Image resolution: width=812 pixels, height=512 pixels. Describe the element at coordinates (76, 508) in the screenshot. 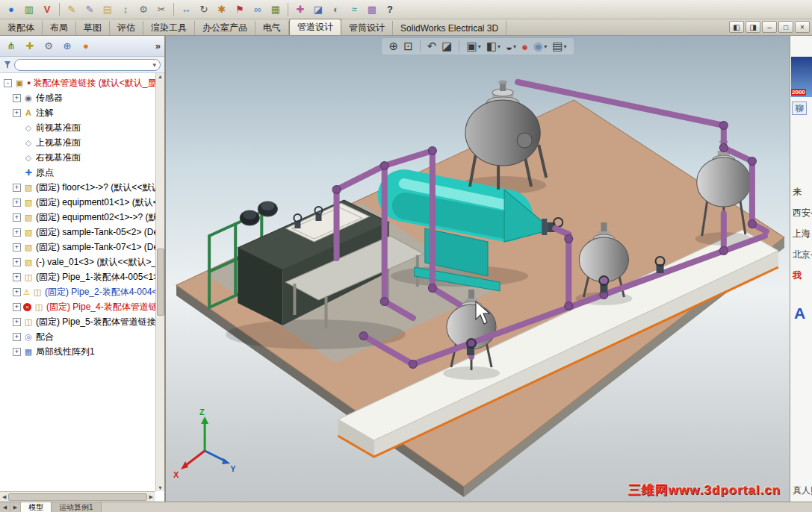

I see `motion-study-tab: 运动算例1` at that location.